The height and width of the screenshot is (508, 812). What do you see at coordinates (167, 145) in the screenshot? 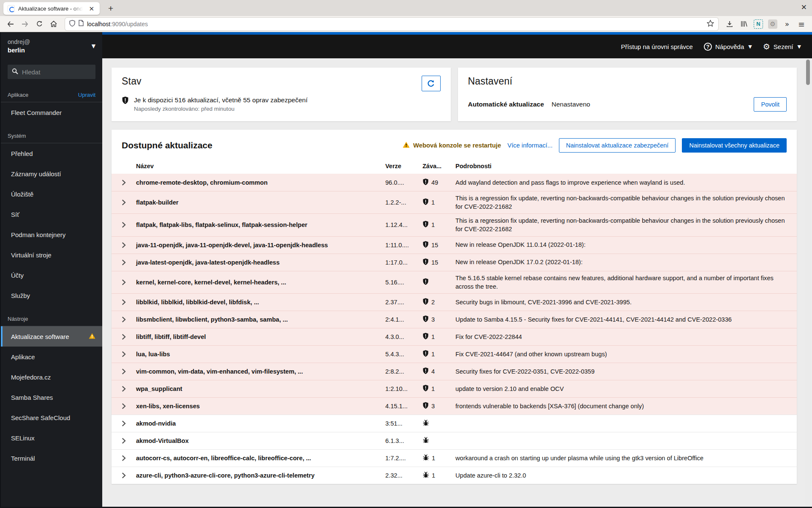
I see `updates-title: Dostupné aktualizace` at bounding box center [167, 145].